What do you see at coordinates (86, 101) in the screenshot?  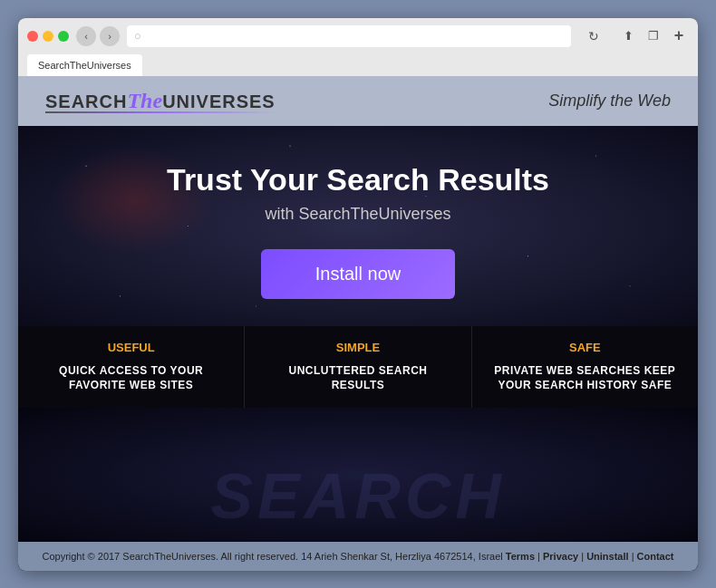 I see `logo-search: SEARCH` at bounding box center [86, 101].